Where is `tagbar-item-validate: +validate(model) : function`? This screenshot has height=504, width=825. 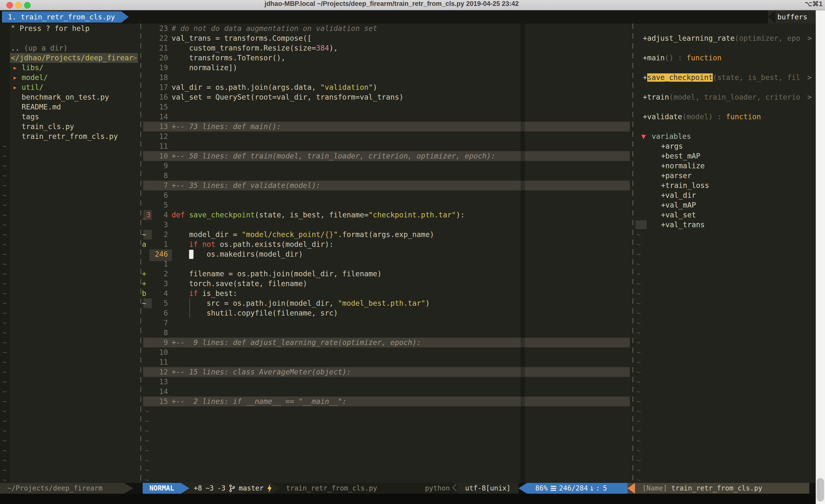
tagbar-item-validate: +validate(model) : function is located at coordinates (408, 117).